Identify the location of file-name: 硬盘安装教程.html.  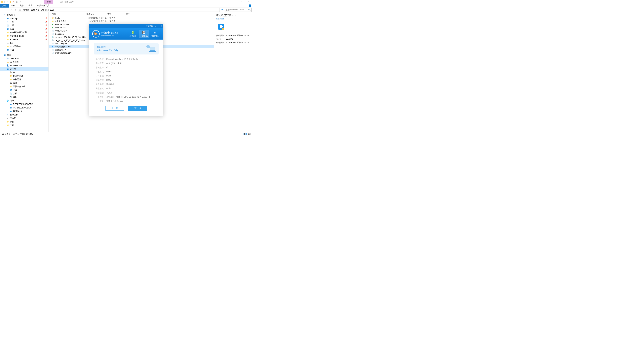
(72, 53).